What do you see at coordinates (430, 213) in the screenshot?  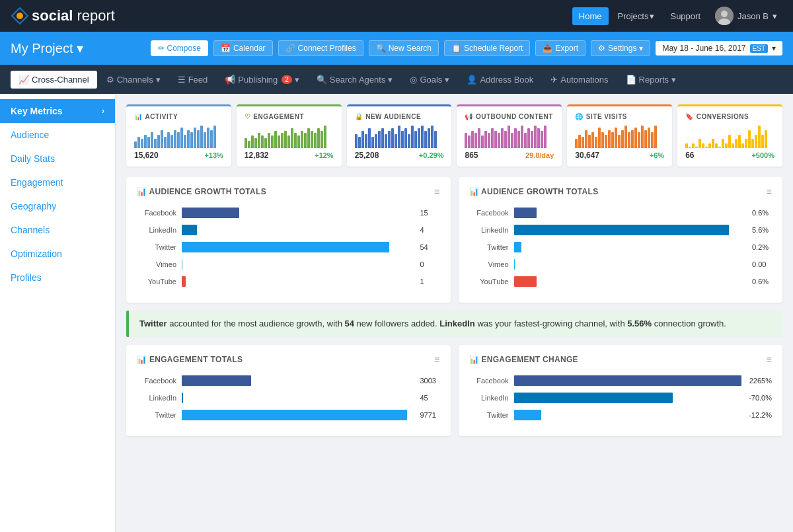 I see `bar-value: 15` at bounding box center [430, 213].